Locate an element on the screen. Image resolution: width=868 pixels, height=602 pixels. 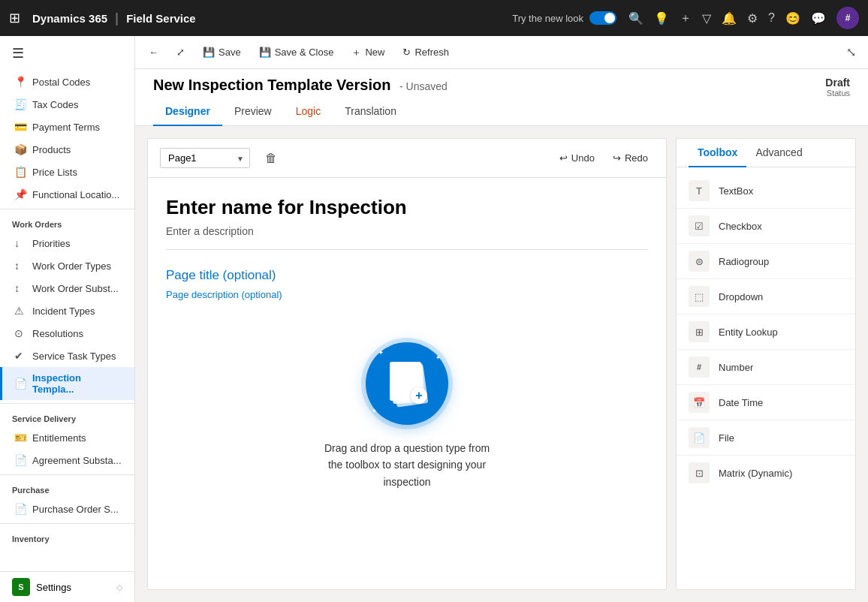
sidebar-item-tax-codes: 🧾 Tax Codes is located at coordinates (68, 104).